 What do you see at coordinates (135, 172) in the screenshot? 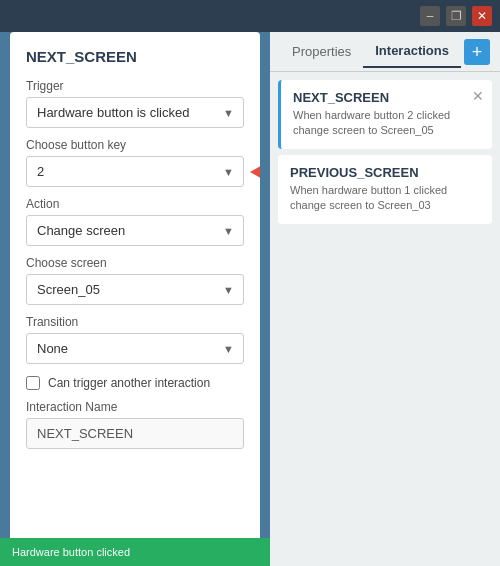
I see `button-key-select-wrapper: 2 ▼` at bounding box center [135, 172].